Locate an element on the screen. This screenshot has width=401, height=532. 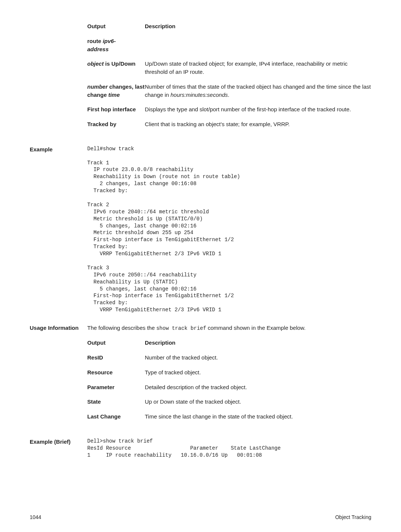
row-desc: Time since the last change in the state … is located at coordinates (258, 417).